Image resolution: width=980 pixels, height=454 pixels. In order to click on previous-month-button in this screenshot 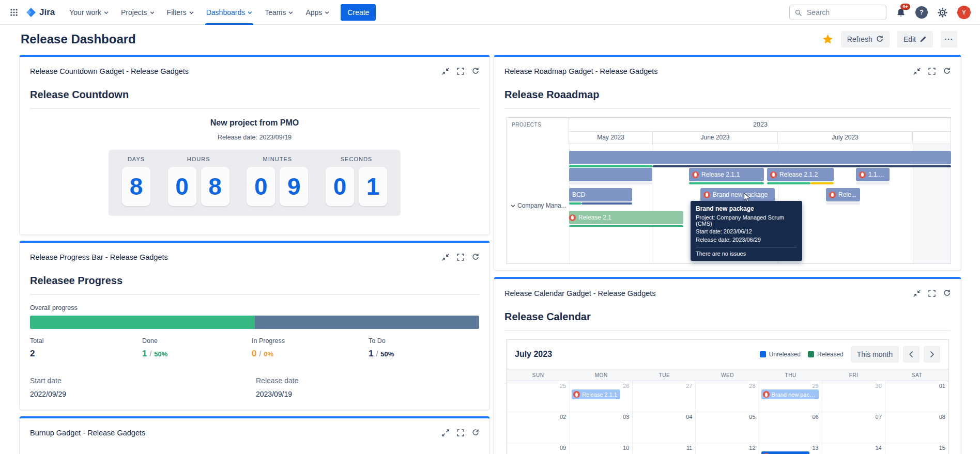, I will do `click(911, 354)`.